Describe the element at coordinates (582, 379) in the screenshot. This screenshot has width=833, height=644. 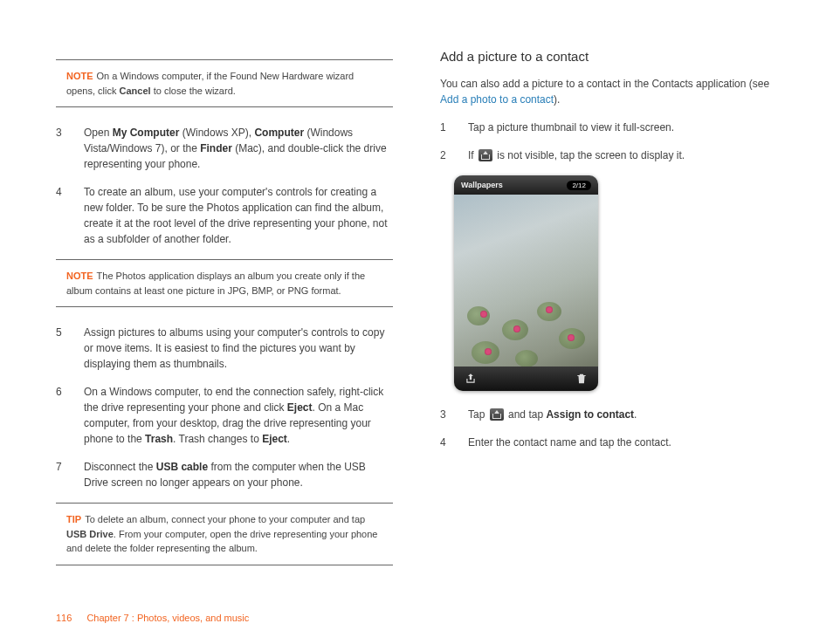
I see `trash-icon` at that location.